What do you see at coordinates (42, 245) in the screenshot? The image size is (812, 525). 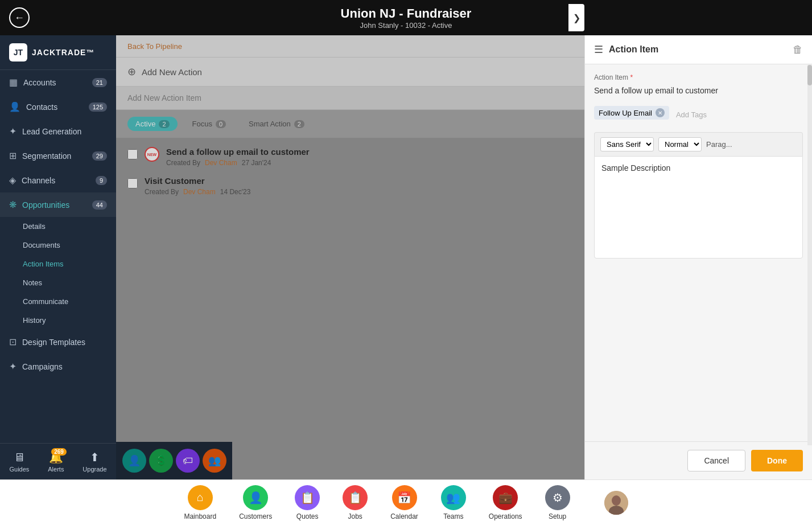 I see `documents-label: Documents` at bounding box center [42, 245].